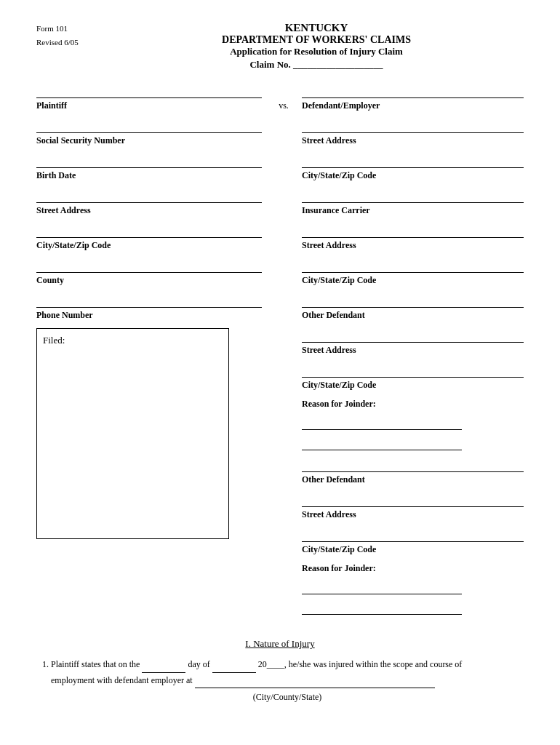 Image resolution: width=560 pixels, height=745 pixels. What do you see at coordinates (333, 479) in the screenshot?
I see `other-defendant2-label: Other Defendant` at bounding box center [333, 479].